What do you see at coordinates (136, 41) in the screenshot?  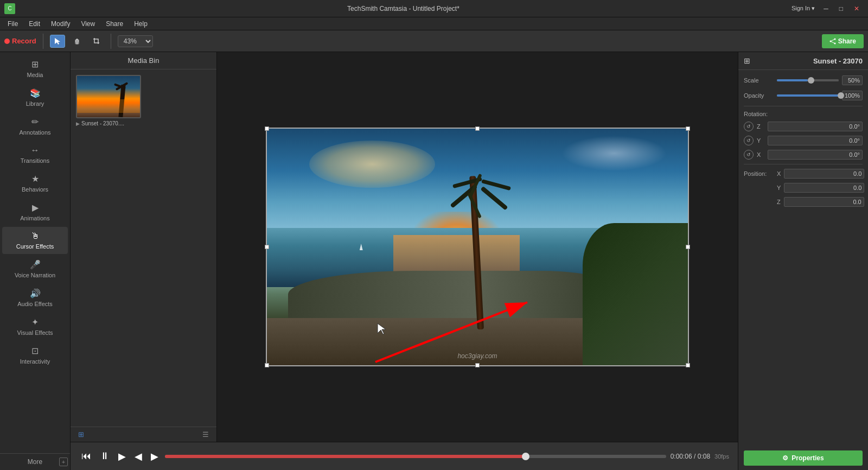 I see `zoom-select: 43% 25% 50% 75% 100%` at bounding box center [136, 41].